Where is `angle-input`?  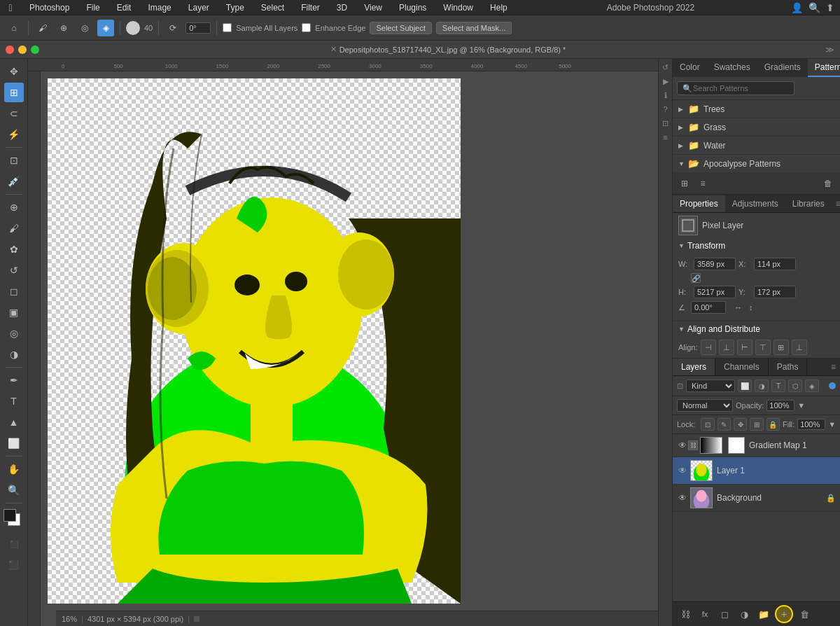
angle-input is located at coordinates (198, 28).